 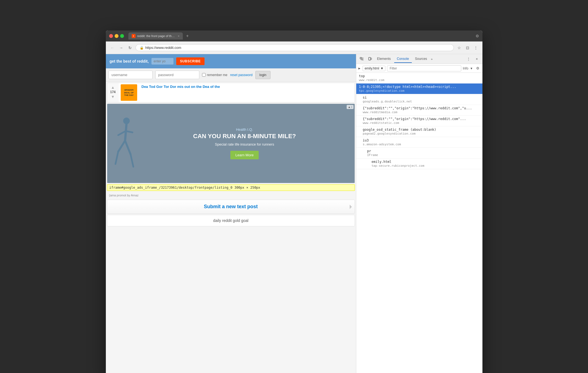 What do you see at coordinates (477, 59) in the screenshot?
I see `devtools-close-button: ×` at bounding box center [477, 59].